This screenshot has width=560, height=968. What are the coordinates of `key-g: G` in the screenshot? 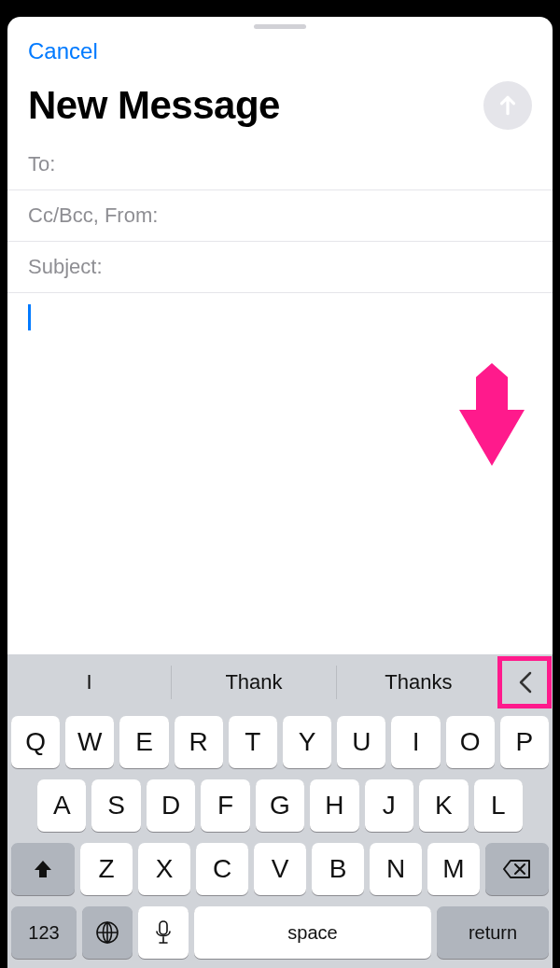 It's located at (280, 806).